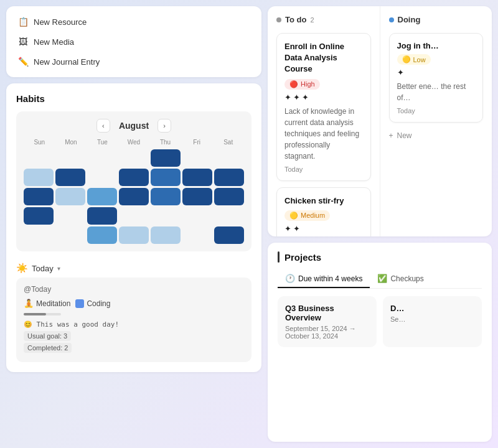 This screenshot has width=498, height=448. I want to click on project-card-q3: Q3 Business Overview September 15, 2024 …, so click(327, 322).